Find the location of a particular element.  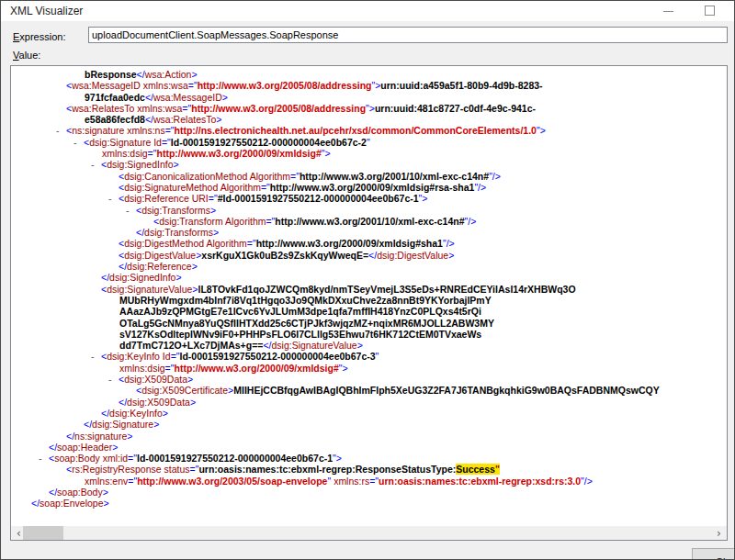

xml-line: -<dsig:Signature Id="Id-0001591927550212… is located at coordinates (369, 142).